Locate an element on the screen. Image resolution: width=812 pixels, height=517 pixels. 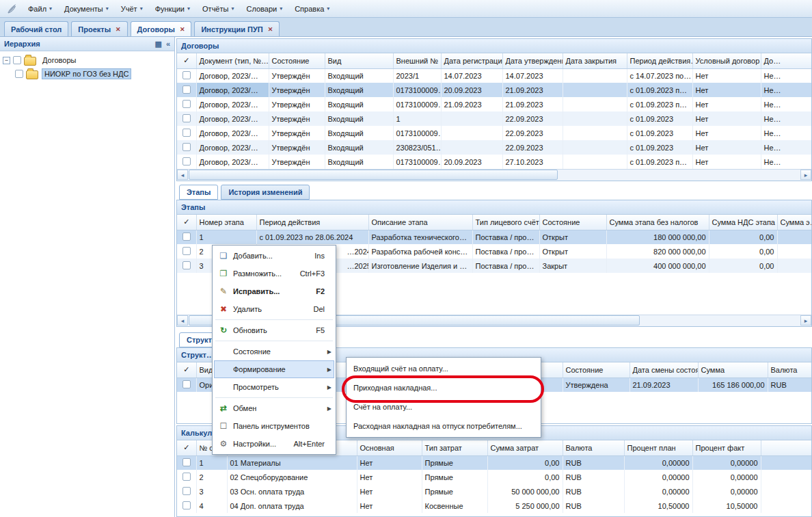
menubar-item: Функции▾ is located at coordinates (172, 9).